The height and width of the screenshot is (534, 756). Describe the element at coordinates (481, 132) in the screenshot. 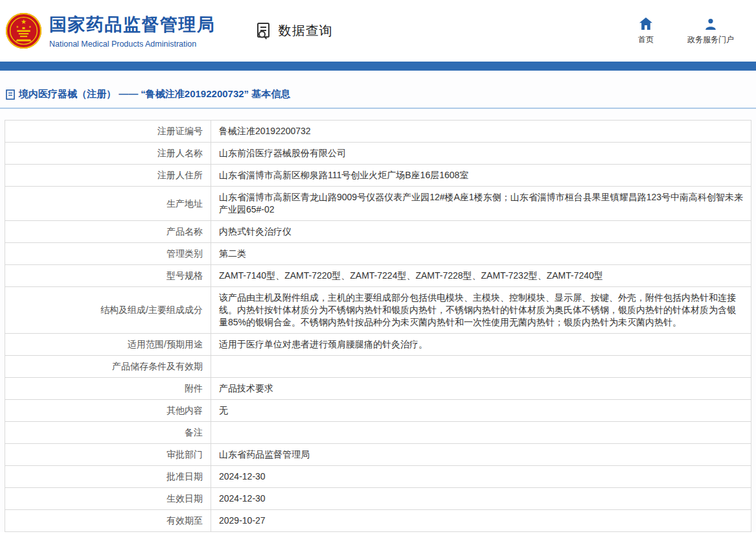

I see `row-value: 鲁械注准20192200732` at that location.